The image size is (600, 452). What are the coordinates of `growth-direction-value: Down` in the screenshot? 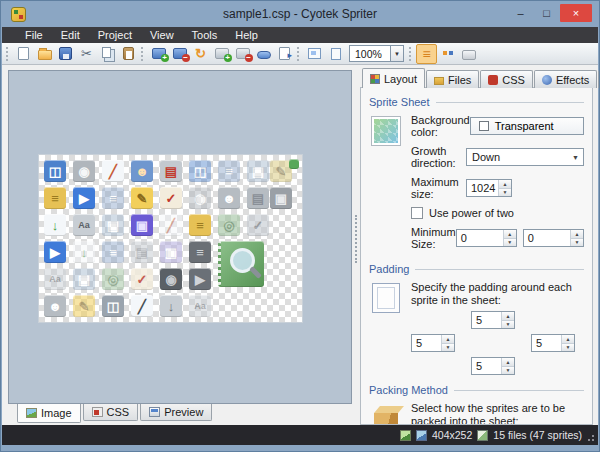 It's located at (486, 157).